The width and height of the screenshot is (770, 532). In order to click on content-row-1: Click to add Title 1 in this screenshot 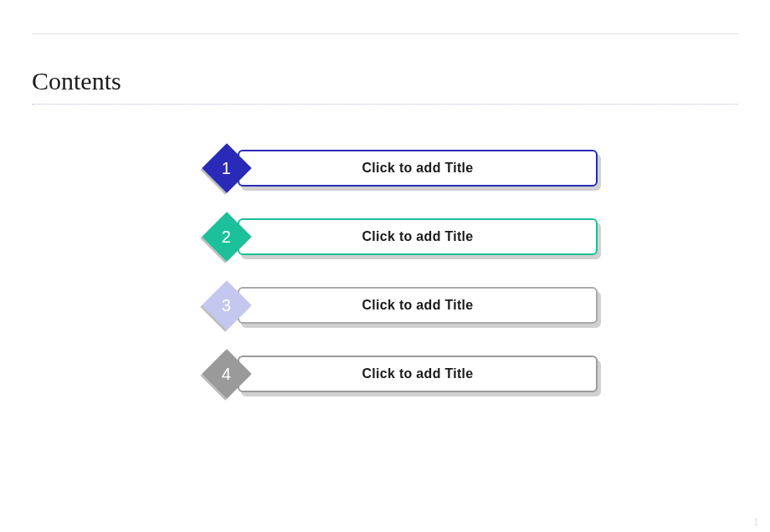, I will do `click(403, 171)`.